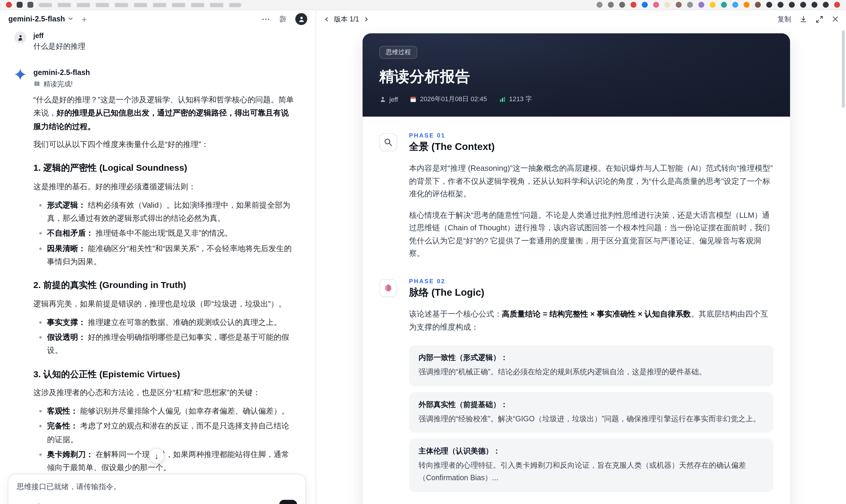  Describe the element at coordinates (301, 19) in the screenshot. I see `account-avatar` at that location.